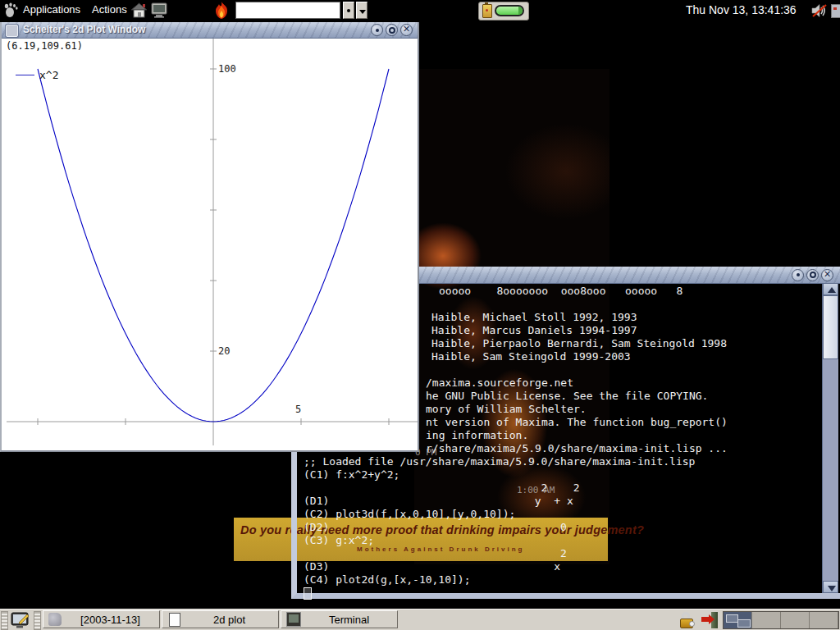 The height and width of the screenshot is (630, 840). I want to click on flame-launcher-icon, so click(221, 10).